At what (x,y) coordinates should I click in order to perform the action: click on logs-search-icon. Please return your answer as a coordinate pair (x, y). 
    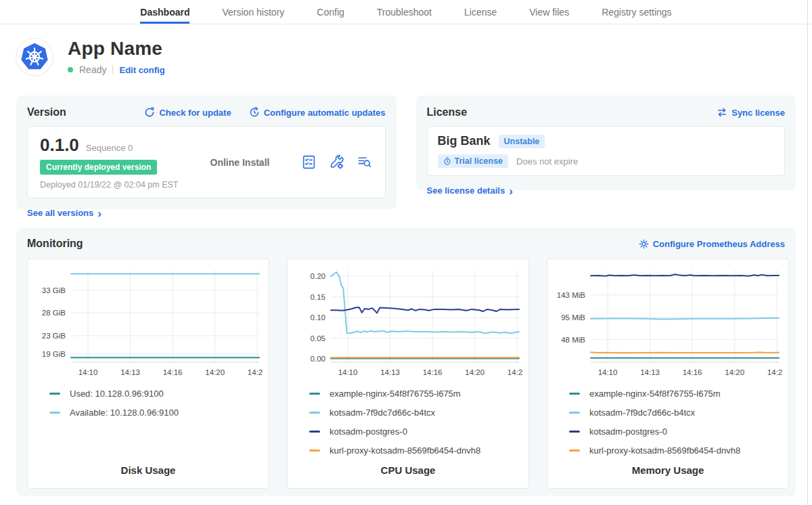
    Looking at the image, I should click on (364, 162).